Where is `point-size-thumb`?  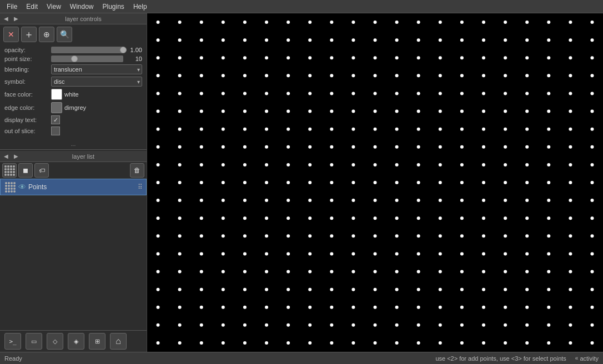 point-size-thumb is located at coordinates (74, 59).